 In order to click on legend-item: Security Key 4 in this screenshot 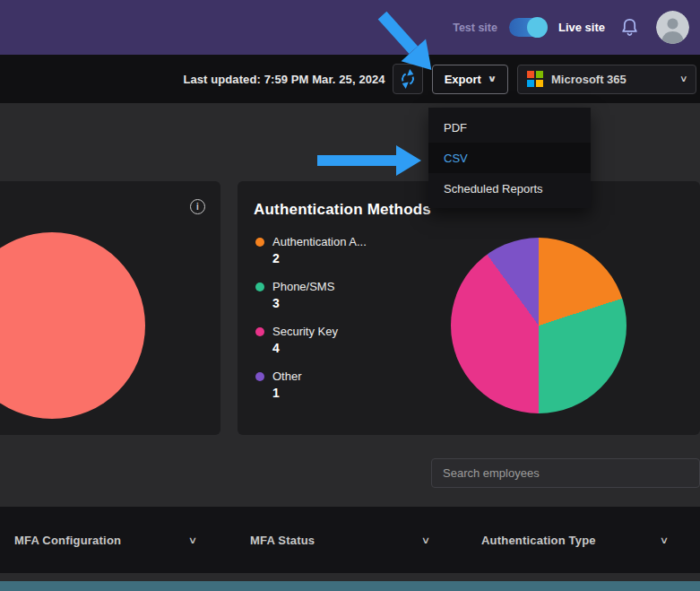, I will do `click(311, 340)`.